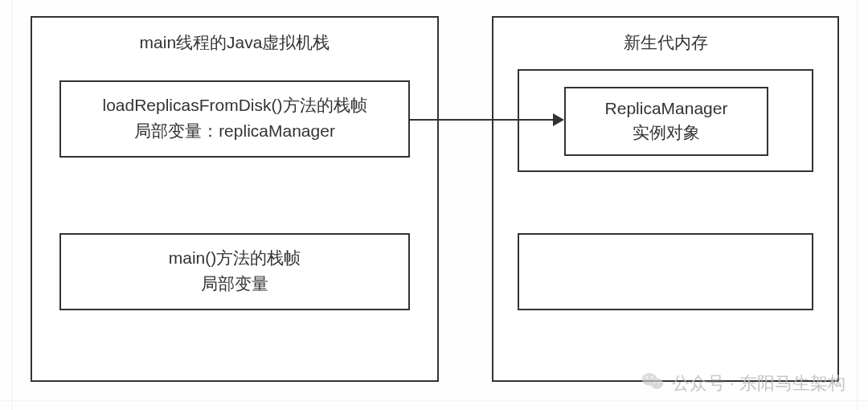 This screenshot has height=410, width=868. I want to click on watermark-text: 公众号 · 东阳马生架构, so click(759, 383).